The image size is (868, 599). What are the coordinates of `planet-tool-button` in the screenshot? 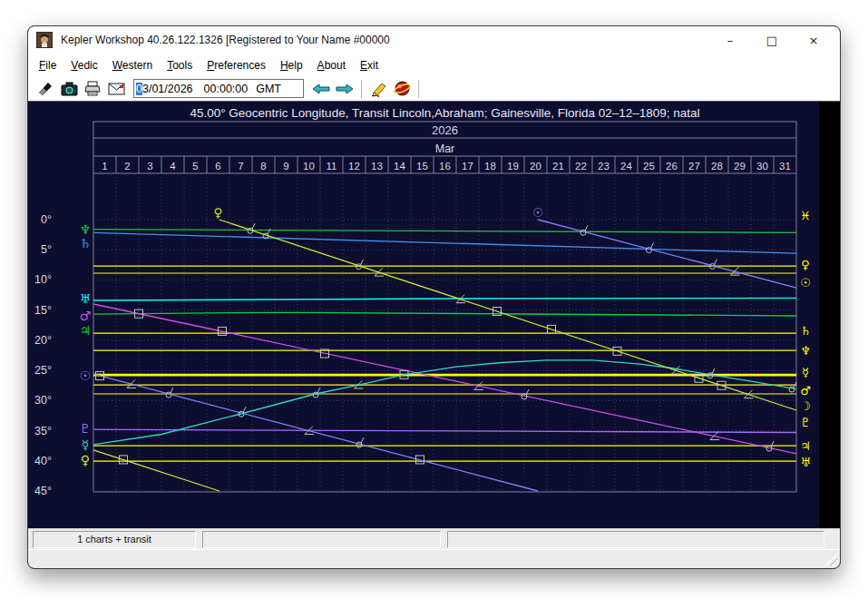 It's located at (402, 89).